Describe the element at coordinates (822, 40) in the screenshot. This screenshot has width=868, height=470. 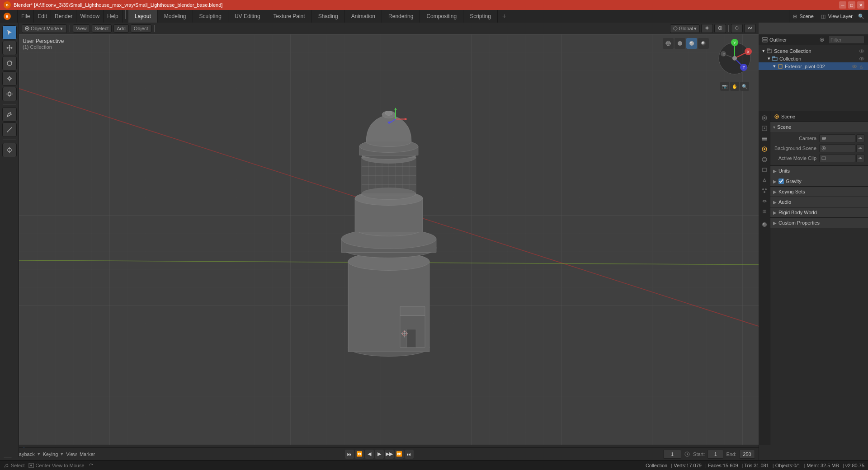
I see `outliner-filter-icon` at that location.